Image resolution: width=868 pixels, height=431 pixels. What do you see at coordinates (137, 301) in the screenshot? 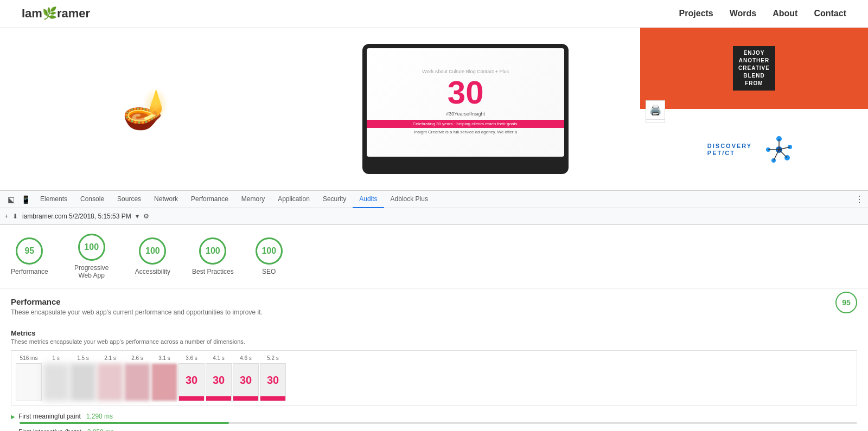
I see `performance-title: Performance` at bounding box center [137, 301].